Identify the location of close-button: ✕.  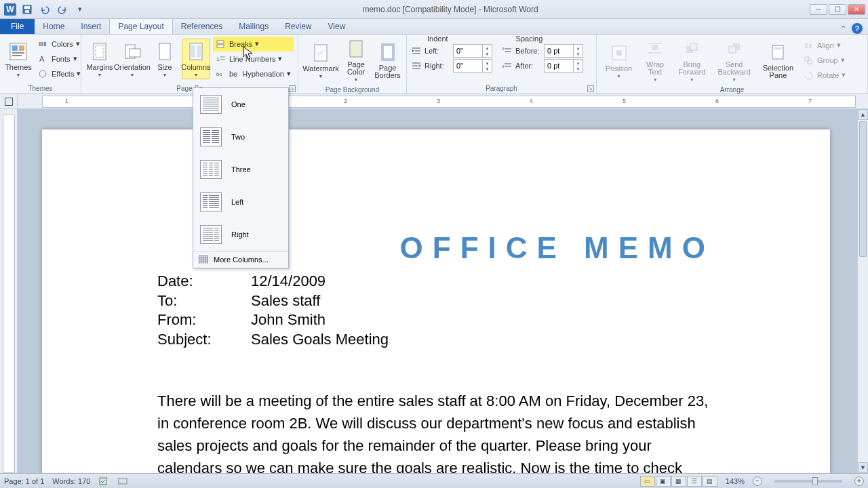
(856, 9).